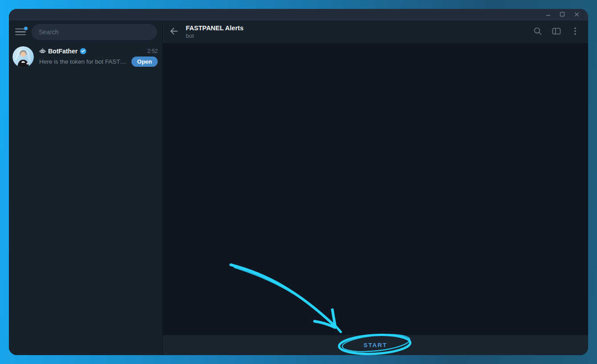  I want to click on more-vertical-icon, so click(575, 32).